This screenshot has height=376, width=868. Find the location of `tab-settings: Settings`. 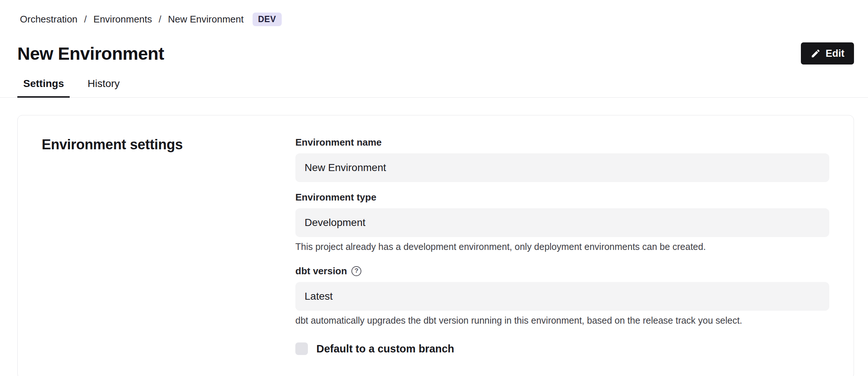

tab-settings: Settings is located at coordinates (44, 88).